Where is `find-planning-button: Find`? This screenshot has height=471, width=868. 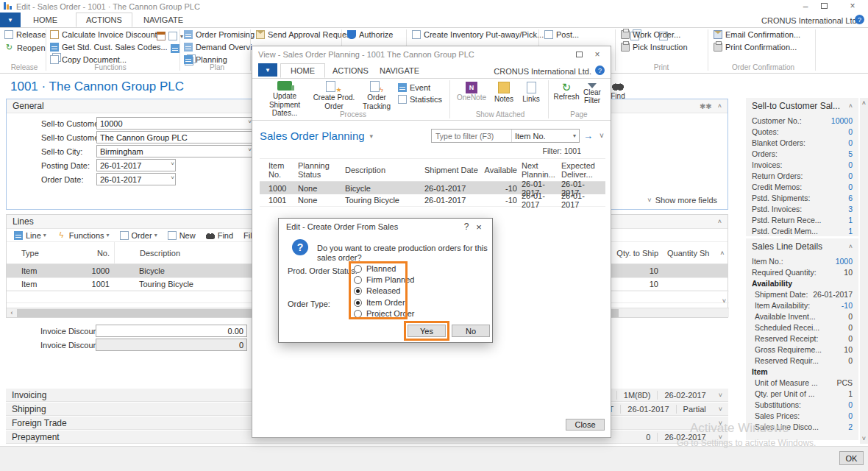 find-planning-button: Find is located at coordinates (618, 91).